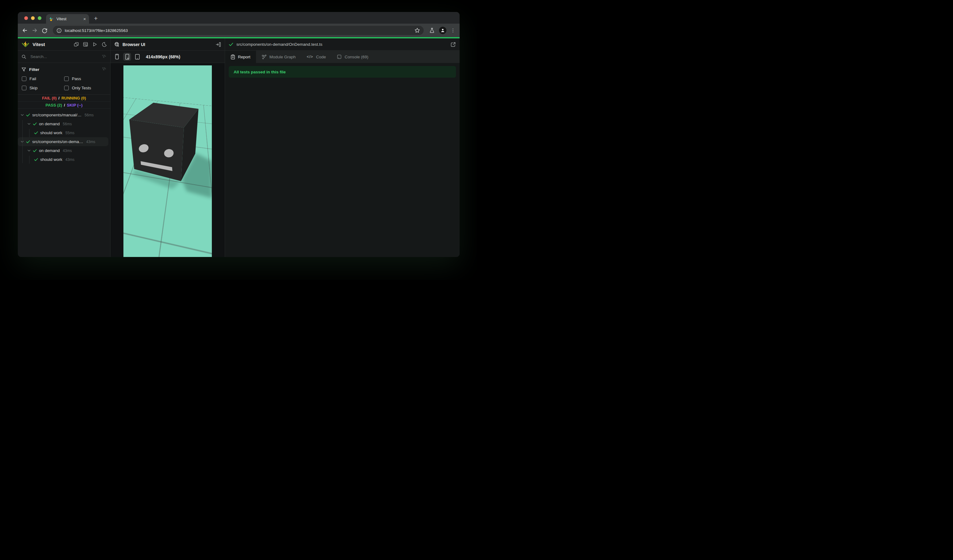 The image size is (953, 560). Describe the element at coordinates (49, 98) in the screenshot. I see `fail-count: FAIL (0)` at that location.